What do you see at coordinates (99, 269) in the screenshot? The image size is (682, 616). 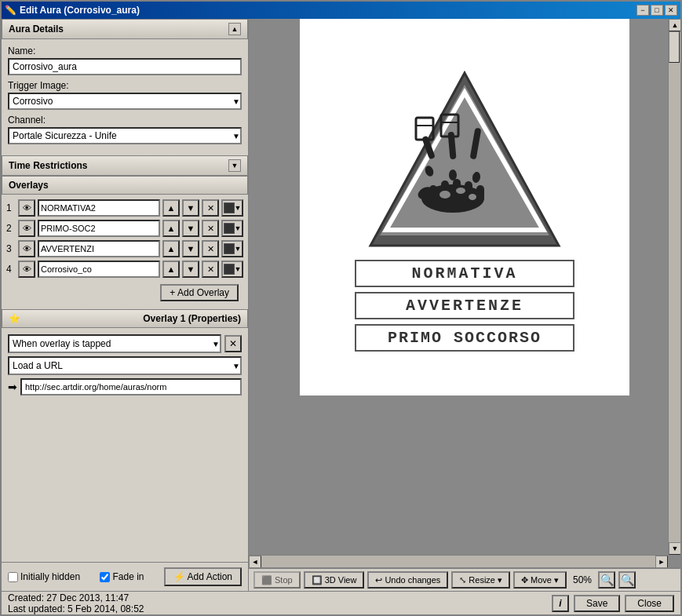 I see `overlay-name-wrapper-4: Corrosivo_co` at bounding box center [99, 269].